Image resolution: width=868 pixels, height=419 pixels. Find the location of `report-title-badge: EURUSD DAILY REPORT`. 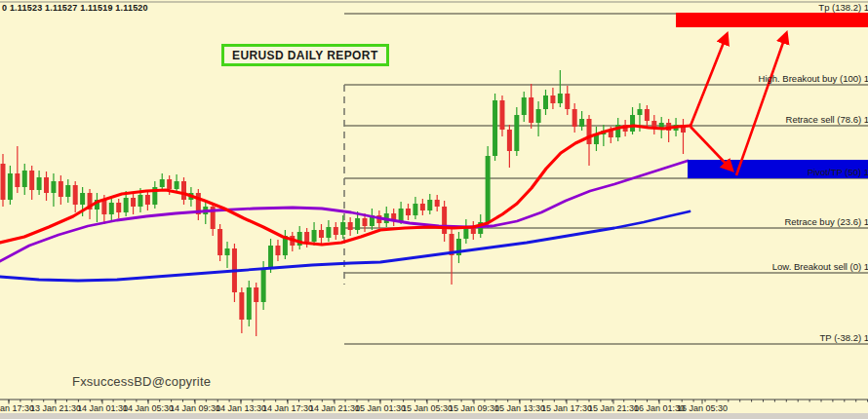

report-title-badge: EURUSD DAILY REPORT is located at coordinates (305, 55).